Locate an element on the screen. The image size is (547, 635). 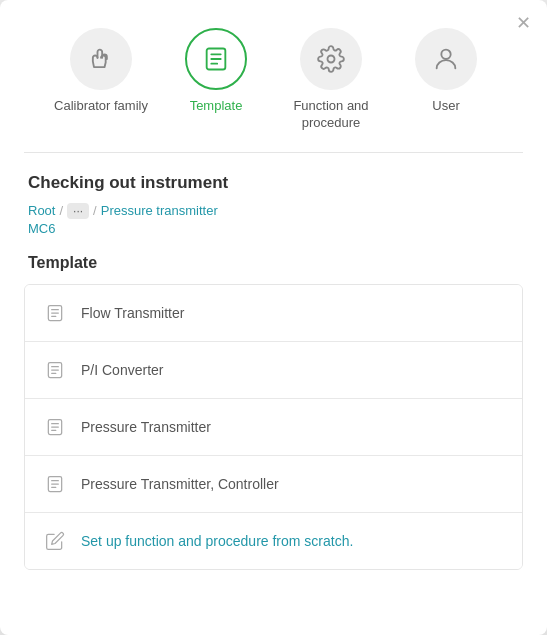
step-calibrator-family: Calibrator family is located at coordinates (102, 72).